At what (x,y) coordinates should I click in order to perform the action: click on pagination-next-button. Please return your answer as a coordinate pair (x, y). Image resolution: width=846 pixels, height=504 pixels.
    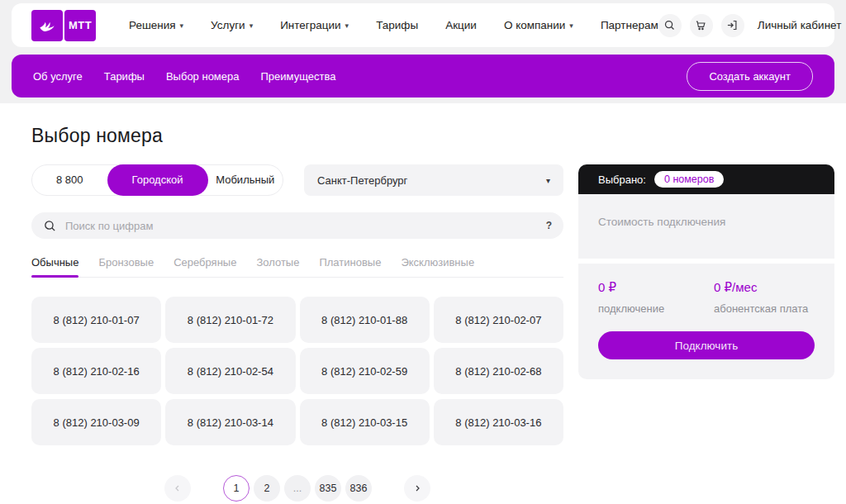
    Looking at the image, I should click on (417, 488).